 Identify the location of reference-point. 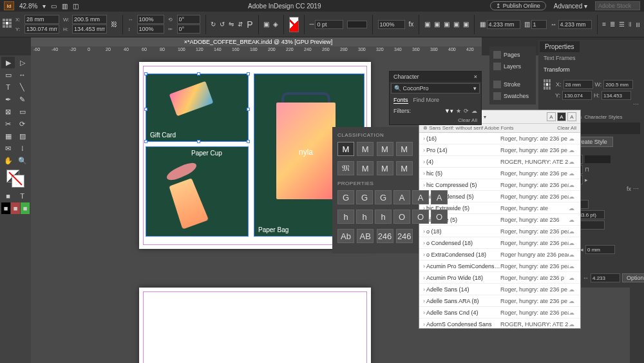
(7, 25).